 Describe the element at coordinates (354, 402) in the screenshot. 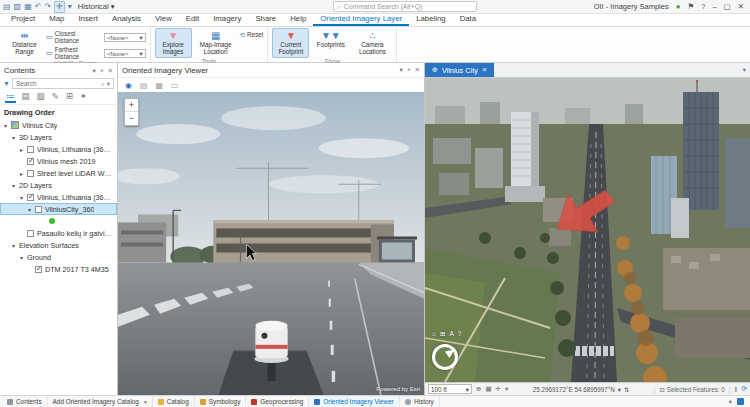

I see `status-bar-item: Oriented Imagery Viewer` at that location.